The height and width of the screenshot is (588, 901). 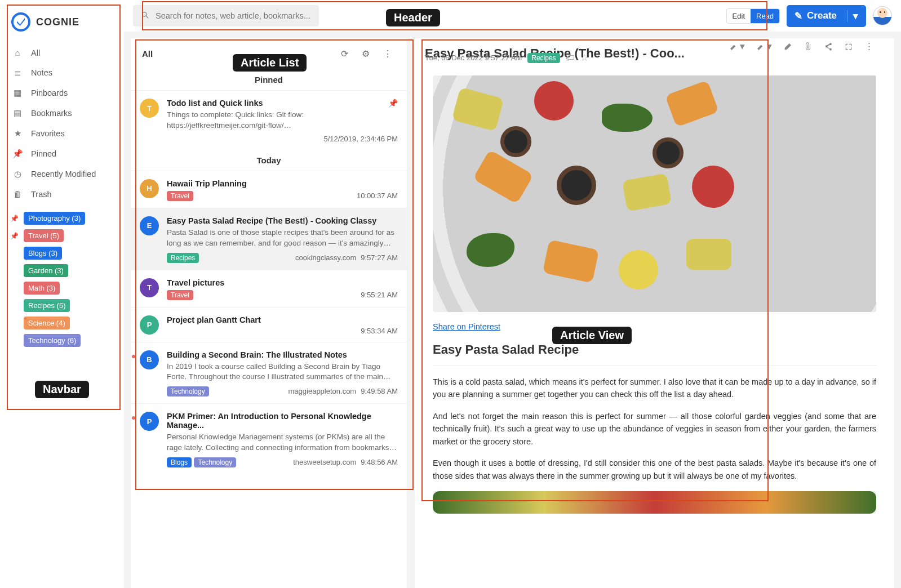 I want to click on eraser-icon, so click(x=788, y=46).